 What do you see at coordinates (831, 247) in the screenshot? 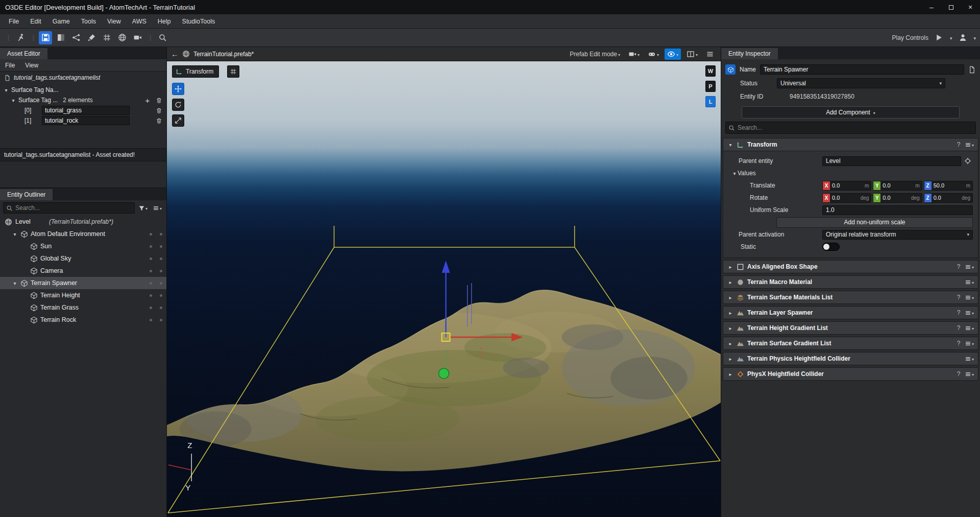
I see `static-toggle` at bounding box center [831, 247].